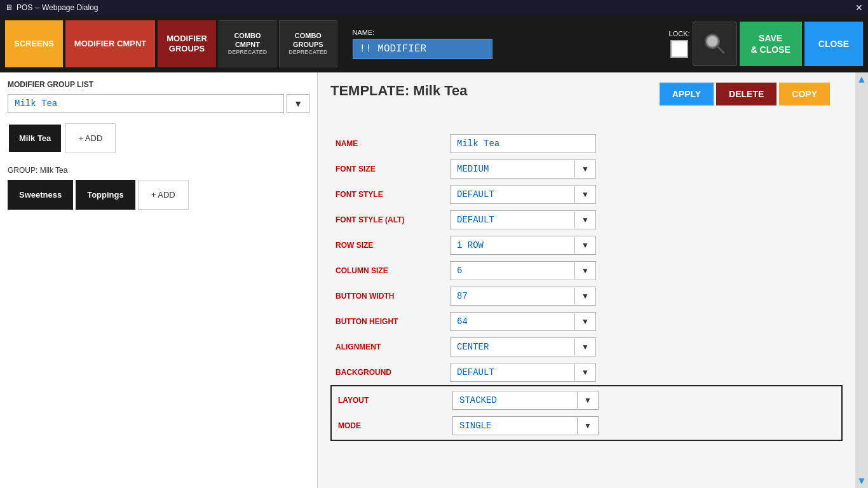 This screenshot has height=488, width=868. I want to click on highlighted-select-mode: SINGLE▼, so click(526, 426).